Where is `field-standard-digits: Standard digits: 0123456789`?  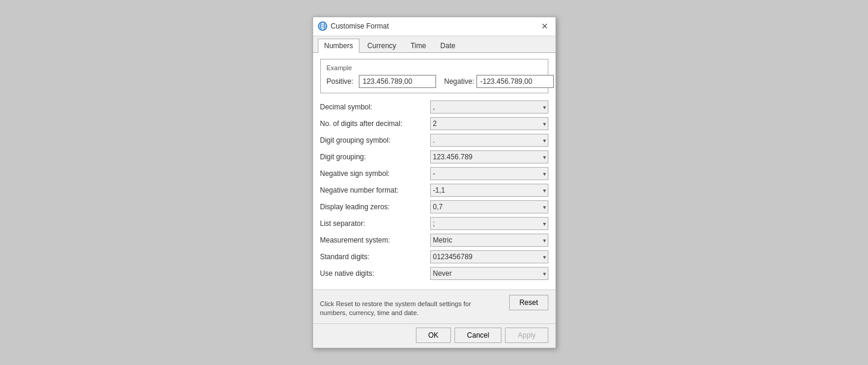 field-standard-digits: Standard digits: 0123456789 is located at coordinates (434, 257).